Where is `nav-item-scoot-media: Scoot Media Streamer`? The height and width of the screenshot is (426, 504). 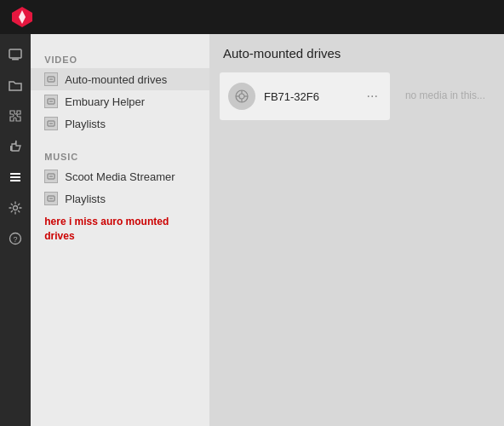 nav-item-scoot-media: Scoot Media Streamer is located at coordinates (120, 176).